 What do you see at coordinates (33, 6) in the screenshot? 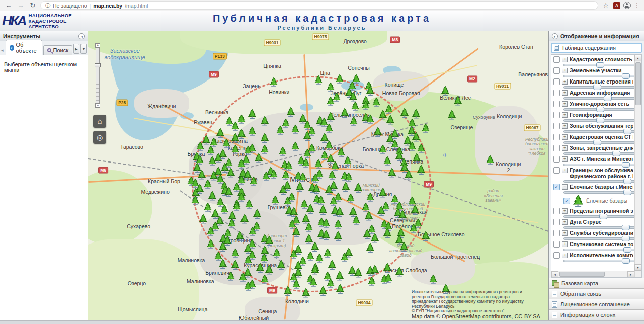
I see `reload-icon: ↻` at bounding box center [33, 6].